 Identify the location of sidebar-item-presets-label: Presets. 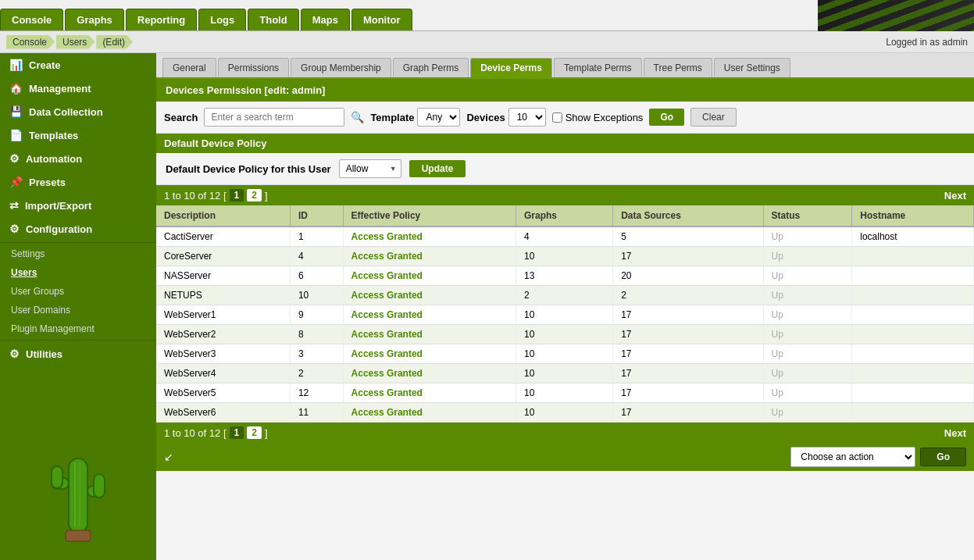
(47, 183).